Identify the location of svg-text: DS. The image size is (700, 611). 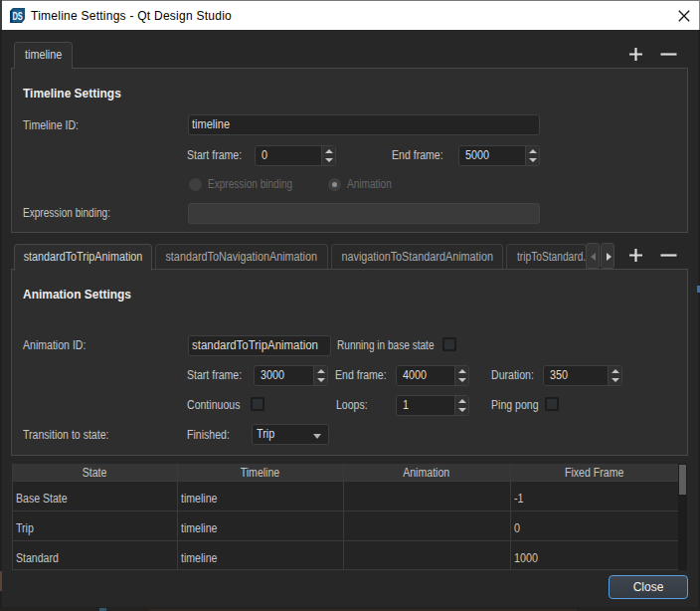
(17, 16).